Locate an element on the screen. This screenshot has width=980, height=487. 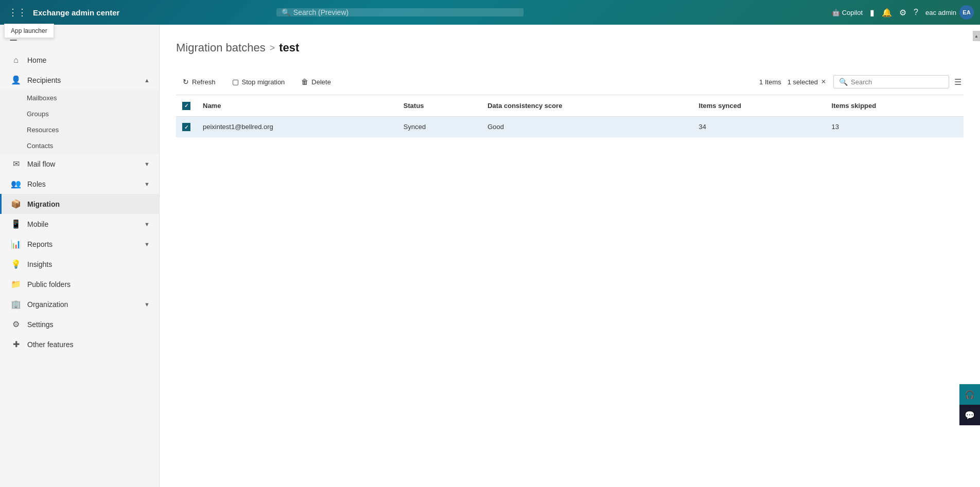
chevron-down-icon-org: ▼ is located at coordinates (147, 304).